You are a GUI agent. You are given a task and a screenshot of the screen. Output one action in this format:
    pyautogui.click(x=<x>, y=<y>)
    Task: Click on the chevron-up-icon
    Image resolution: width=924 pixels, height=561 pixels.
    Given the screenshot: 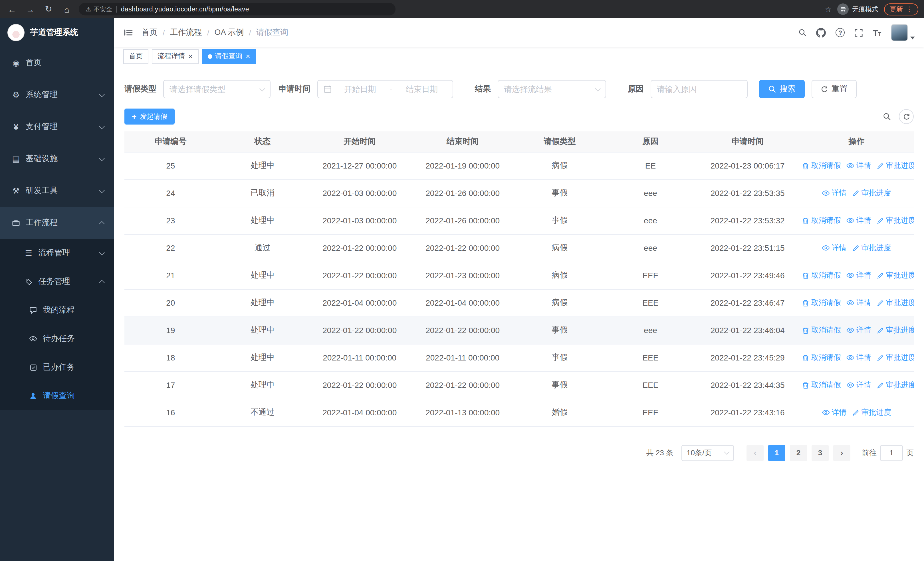 What is the action you would take?
    pyautogui.click(x=102, y=282)
    